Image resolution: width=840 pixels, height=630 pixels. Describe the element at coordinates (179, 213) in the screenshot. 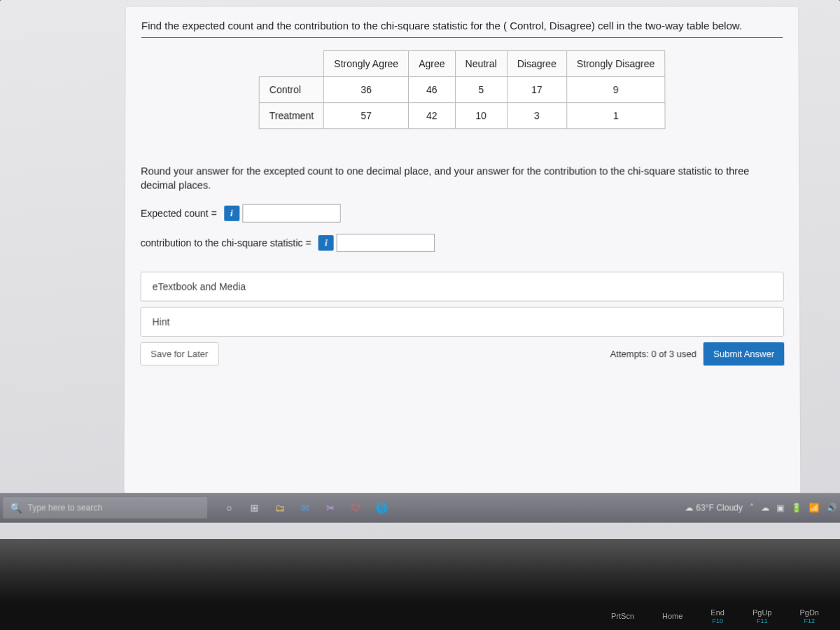

I see `expected-count-label: Expected count =` at that location.